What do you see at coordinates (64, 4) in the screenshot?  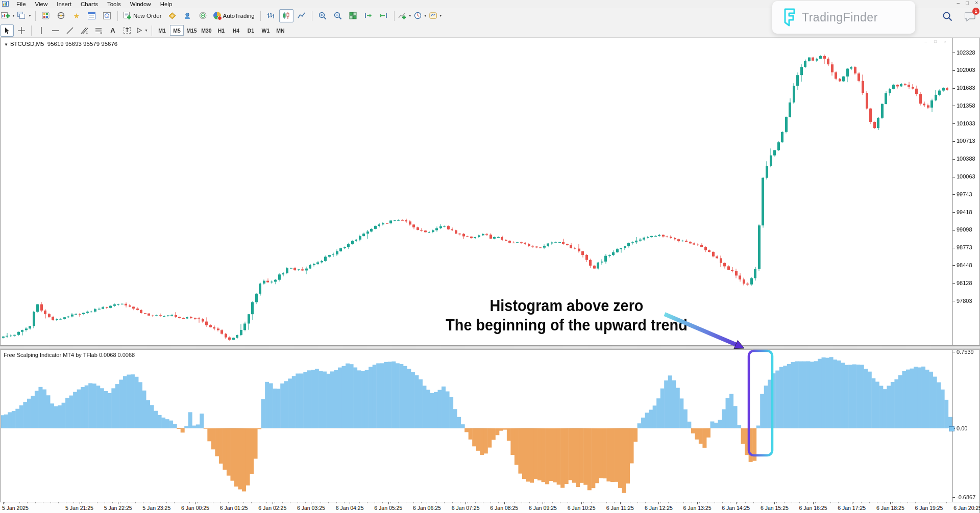 I see `menu-item-insert: Insert` at bounding box center [64, 4].